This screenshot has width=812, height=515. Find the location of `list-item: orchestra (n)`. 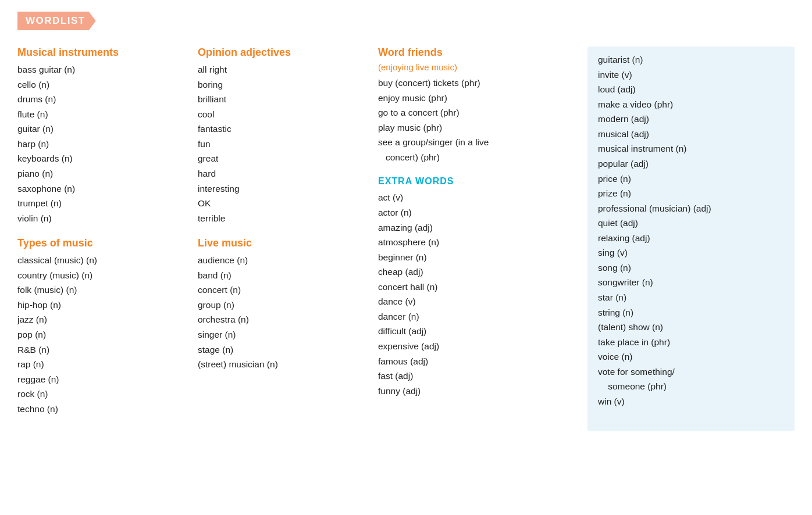

list-item: orchestra (n) is located at coordinates (282, 320).